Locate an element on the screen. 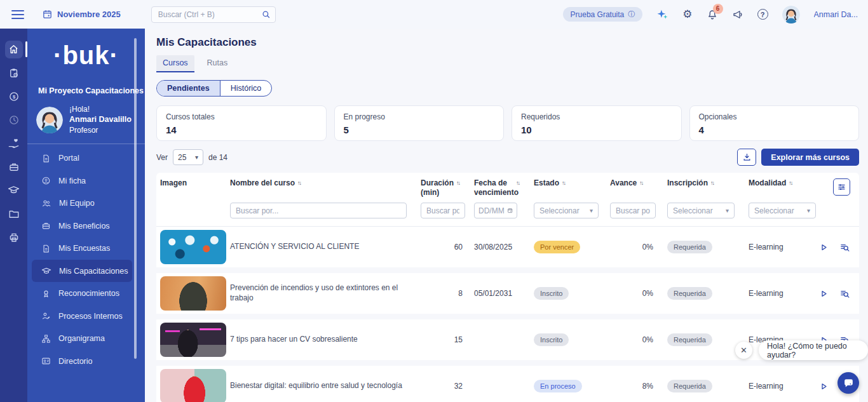 The width and height of the screenshot is (868, 402). pagesize-label: Ver is located at coordinates (162, 157).